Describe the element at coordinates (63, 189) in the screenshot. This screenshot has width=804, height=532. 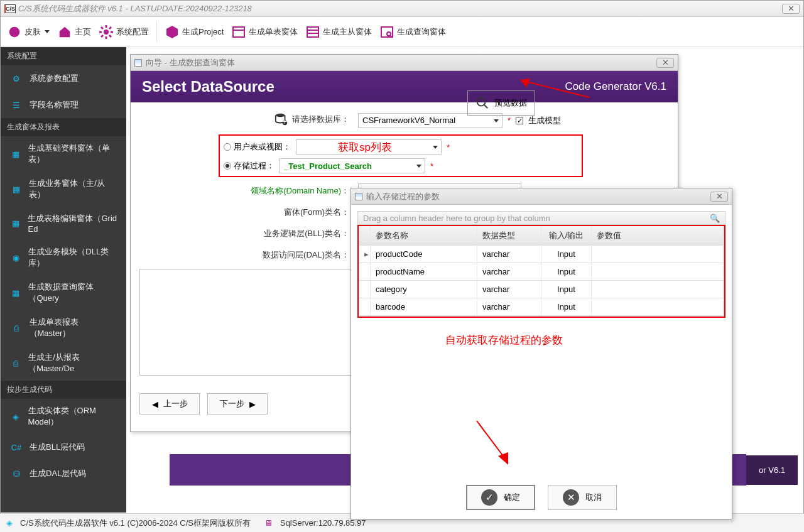
I see `sidebar-item-biz-form: ▦生成业务窗体（主/从表）` at that location.